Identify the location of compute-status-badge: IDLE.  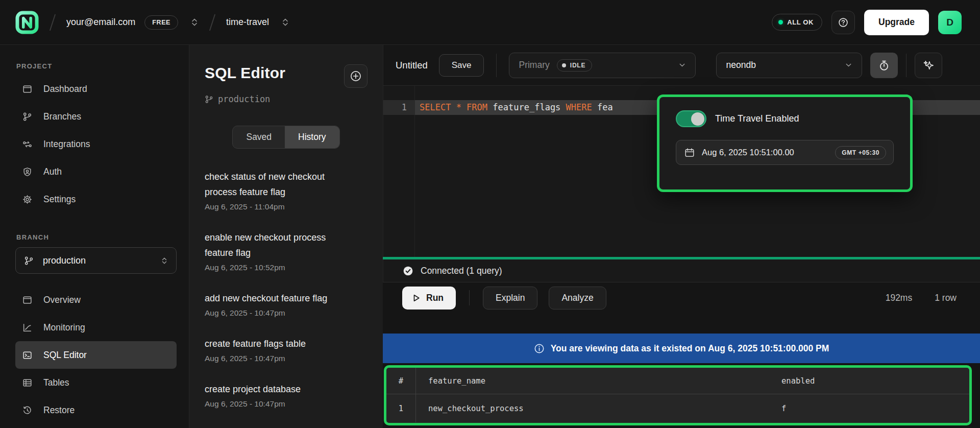
(575, 65).